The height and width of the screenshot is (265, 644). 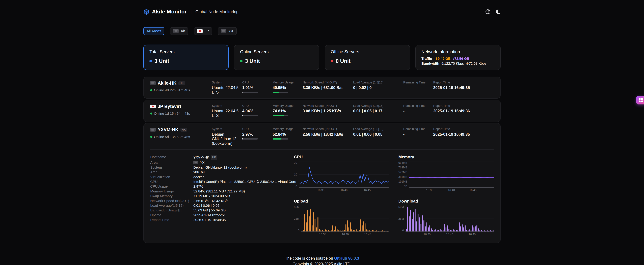 I want to click on detail-value: 0.01 | 0.06 | 0.05, so click(x=206, y=206).